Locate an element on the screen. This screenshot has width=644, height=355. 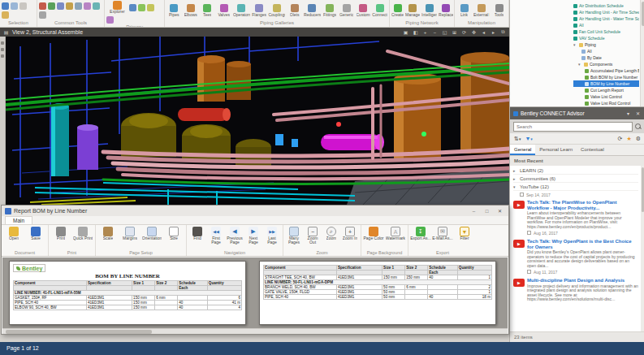
zoom-in-icon: + is located at coordinates (426, 32).